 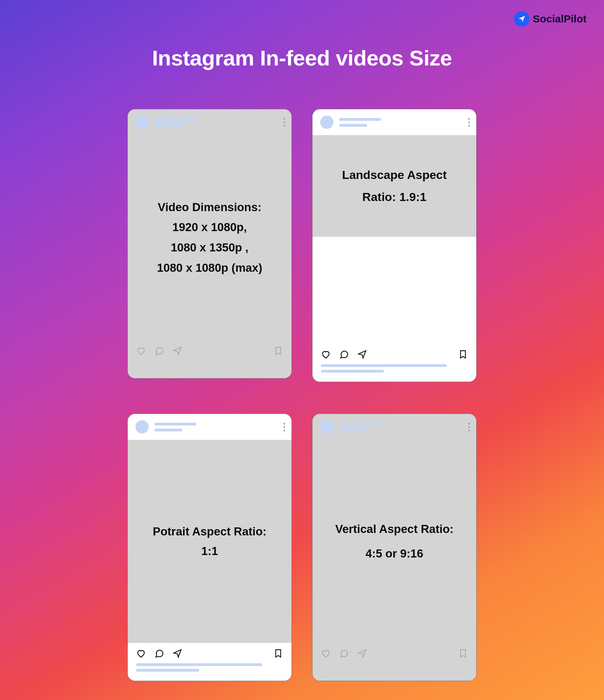 What do you see at coordinates (302, 58) in the screenshot?
I see `page-title: Instagram In-feed videos Size` at bounding box center [302, 58].